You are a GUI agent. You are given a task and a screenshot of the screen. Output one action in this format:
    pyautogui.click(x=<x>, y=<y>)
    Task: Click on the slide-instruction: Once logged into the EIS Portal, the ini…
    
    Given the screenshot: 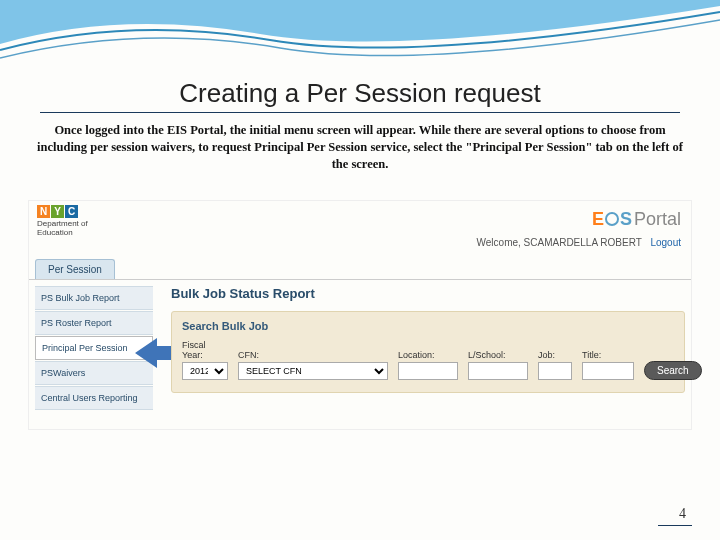 What is the action you would take?
    pyautogui.click(x=360, y=148)
    